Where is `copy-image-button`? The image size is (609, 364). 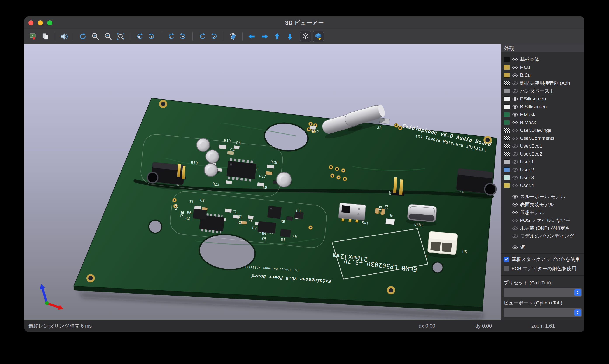
copy-image-button is located at coordinates (46, 37).